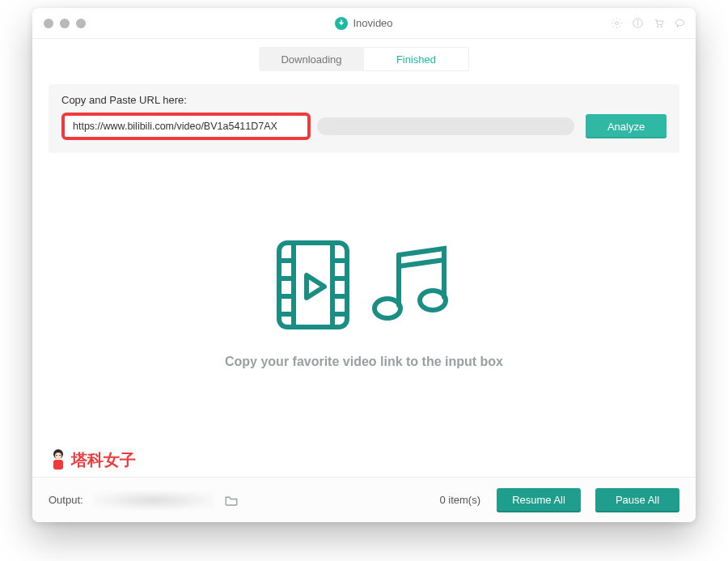 The height and width of the screenshot is (561, 728). I want to click on gear-icon, so click(616, 23).